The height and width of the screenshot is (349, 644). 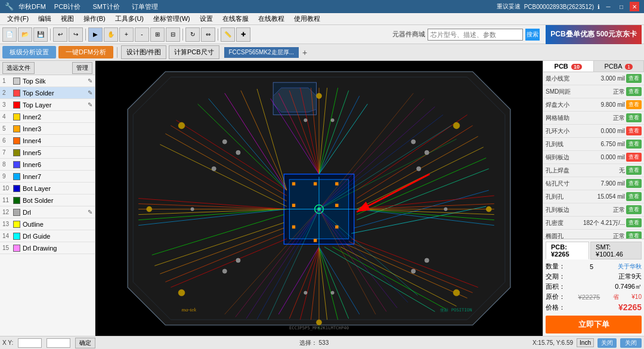 I want to click on layer-item: 5 Inner3, so click(x=48, y=129).